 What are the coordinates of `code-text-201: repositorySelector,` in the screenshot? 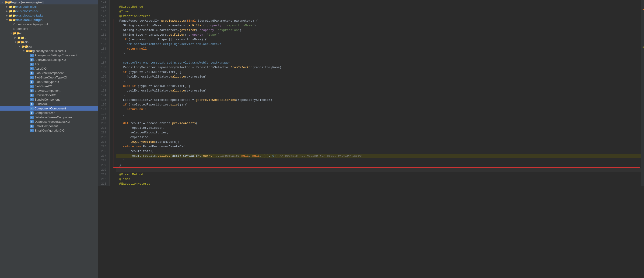 It's located at (378, 128).